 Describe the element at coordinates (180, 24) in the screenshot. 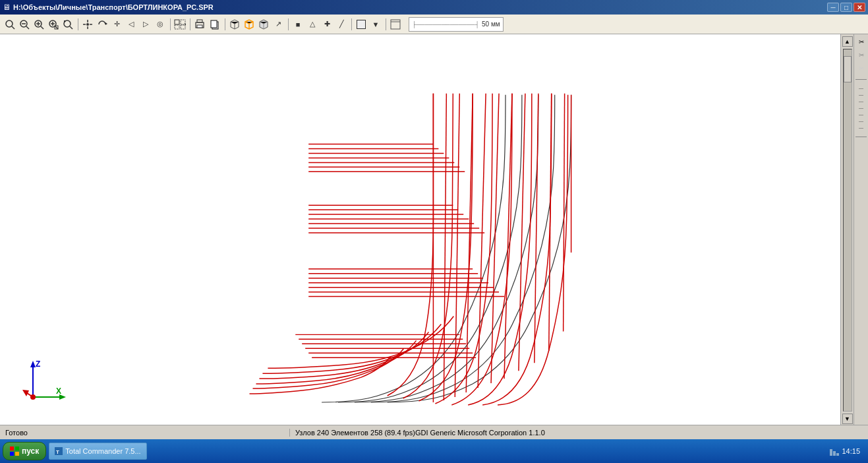

I see `view-dropdown-button` at that location.